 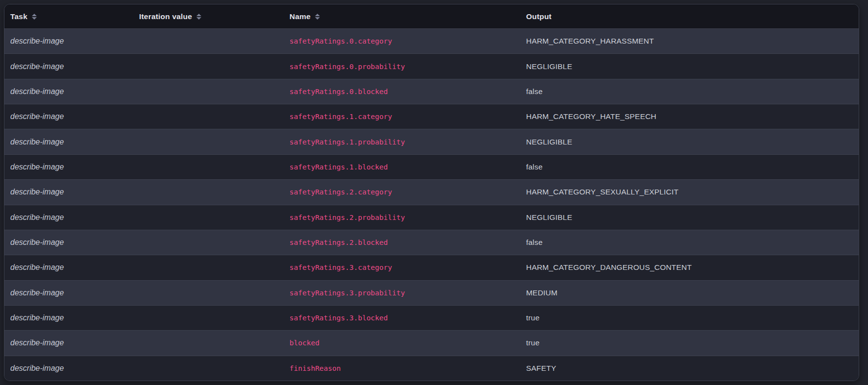 What do you see at coordinates (402, 92) in the screenshot?
I see `name-cell: safetyRatings.0.blocked` at bounding box center [402, 92].